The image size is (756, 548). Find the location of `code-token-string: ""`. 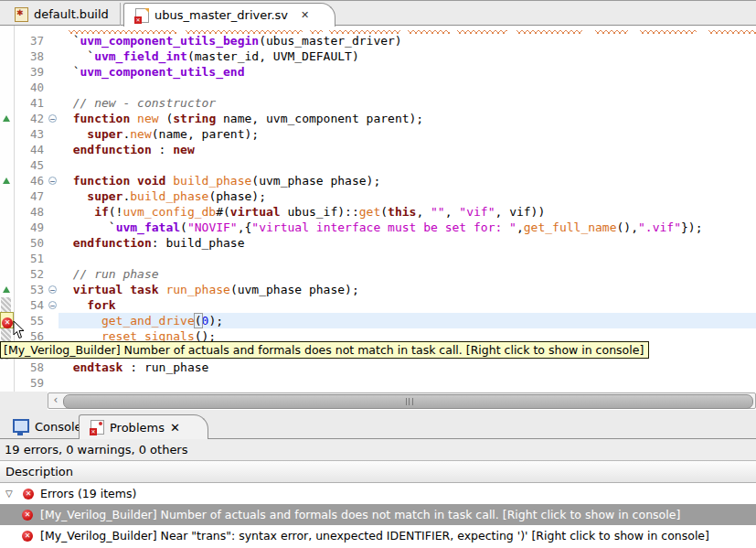

code-token-string: "" is located at coordinates (438, 212).